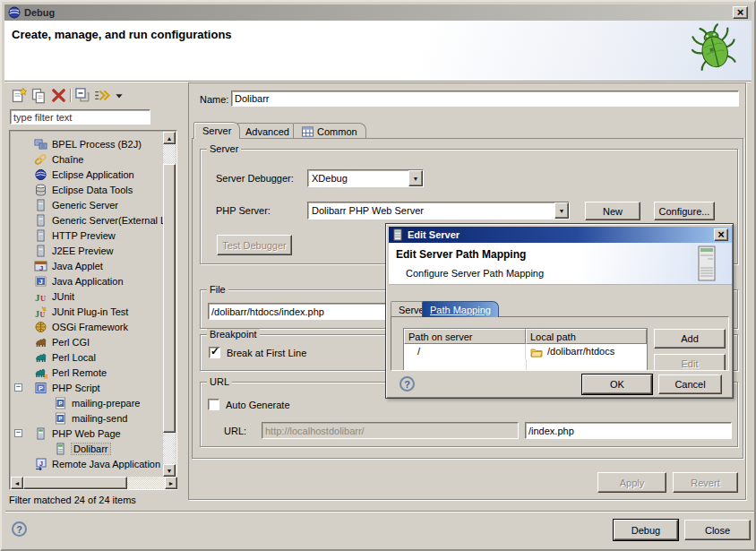  I want to click on server-debugger-label: Server Debugger:, so click(254, 178).